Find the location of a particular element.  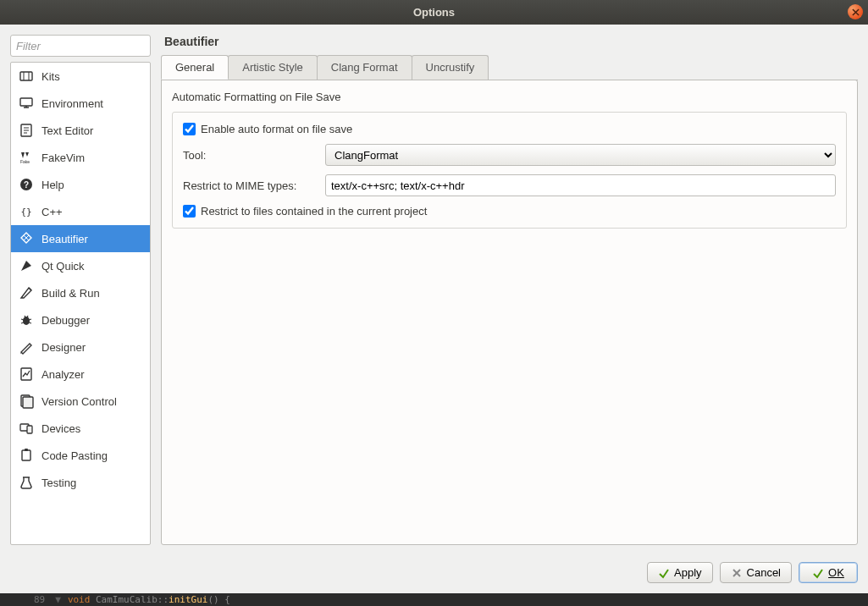

cpp-icon: {} is located at coordinates (26, 212).